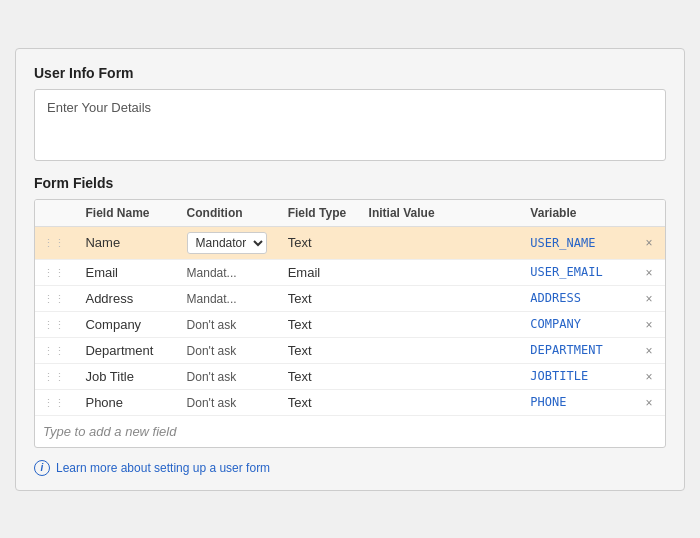 The width and height of the screenshot is (700, 538). I want to click on table-header-row: Field Name Condition Field Type Initial …, so click(350, 214).